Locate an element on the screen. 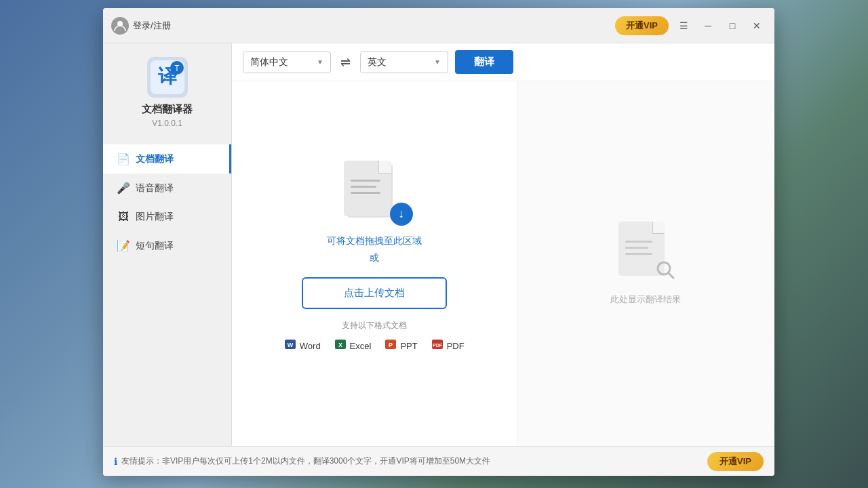  upload-hint-line1: 可将文档拖拽至此区域 is located at coordinates (374, 241).